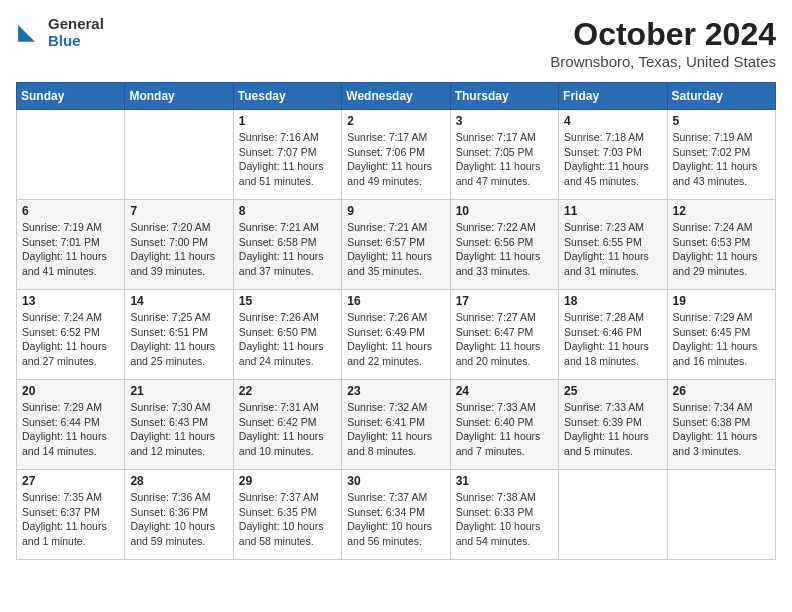 This screenshot has height=612, width=792. I want to click on day-number: 28, so click(178, 481).